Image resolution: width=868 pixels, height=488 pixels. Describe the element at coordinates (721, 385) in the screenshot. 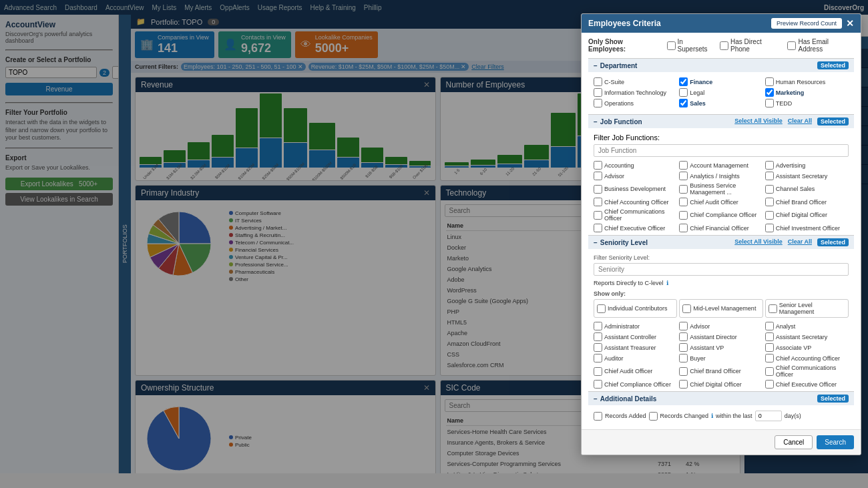

I see `seniority-item: Chief Digital Officer` at that location.